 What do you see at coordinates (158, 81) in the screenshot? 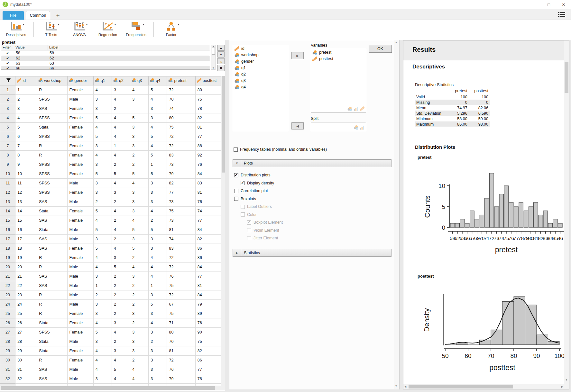
I see `column-header-q4: q4` at bounding box center [158, 81].